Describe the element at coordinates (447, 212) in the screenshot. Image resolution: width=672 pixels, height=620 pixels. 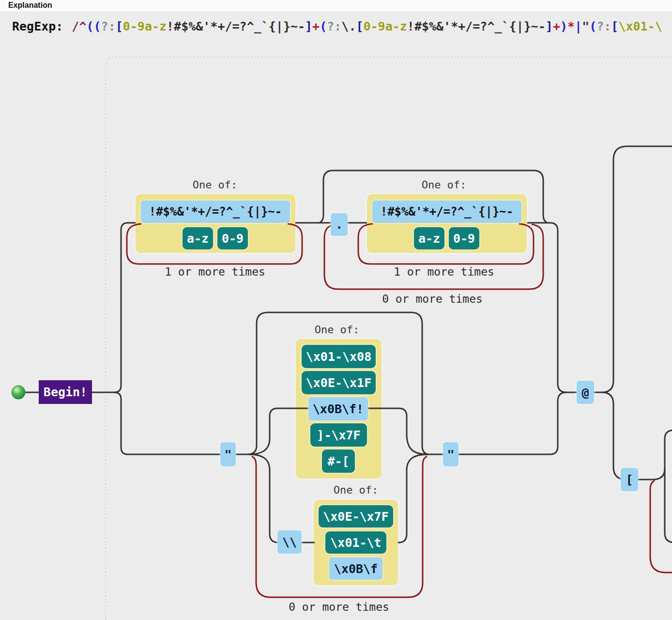
I see `group2-charset: !#$%&'*+/=?^_`{|}~-` at that location.